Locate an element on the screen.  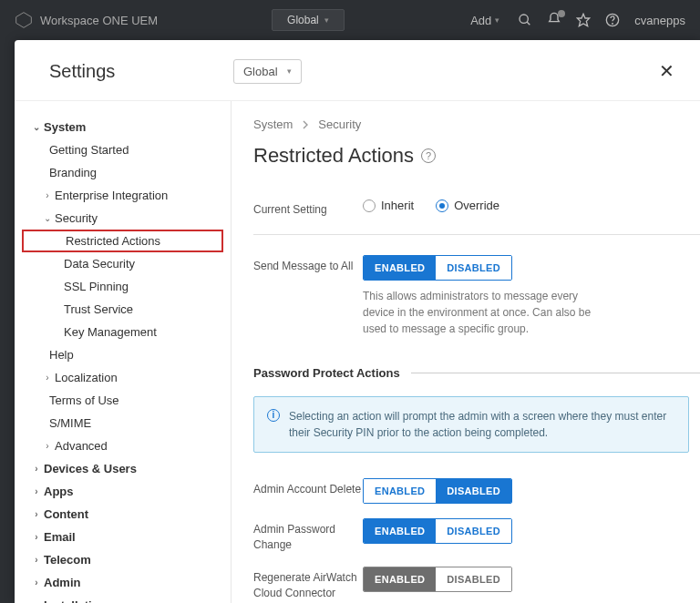
sidebar-item-data-security: Data Security is located at coordinates (122, 264).